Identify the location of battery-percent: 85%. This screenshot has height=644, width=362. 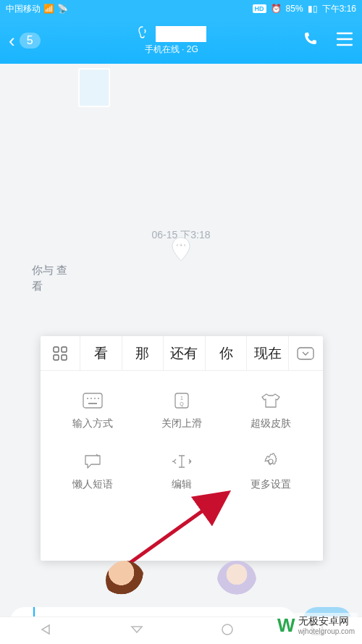
(295, 9).